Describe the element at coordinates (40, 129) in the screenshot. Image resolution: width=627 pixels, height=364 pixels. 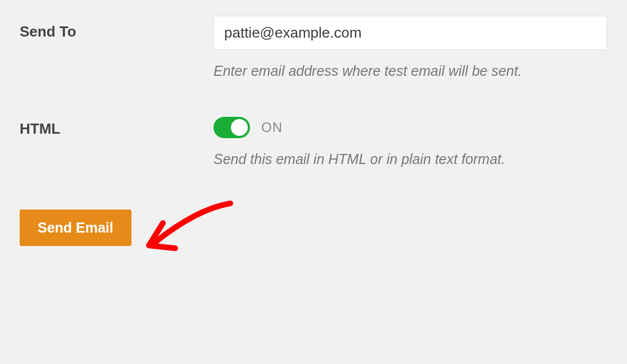
I see `html-label: HTML` at that location.